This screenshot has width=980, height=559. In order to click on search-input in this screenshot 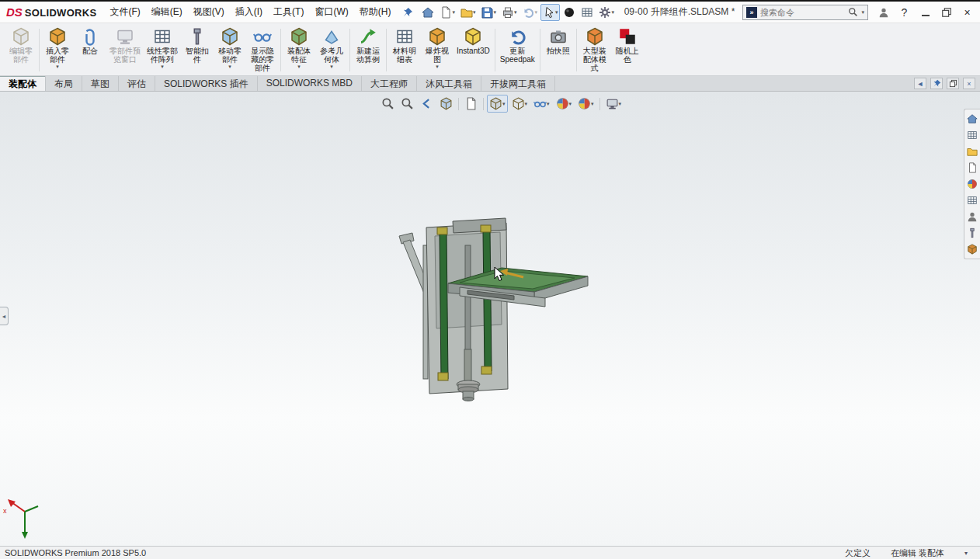, I will do `click(803, 12)`.